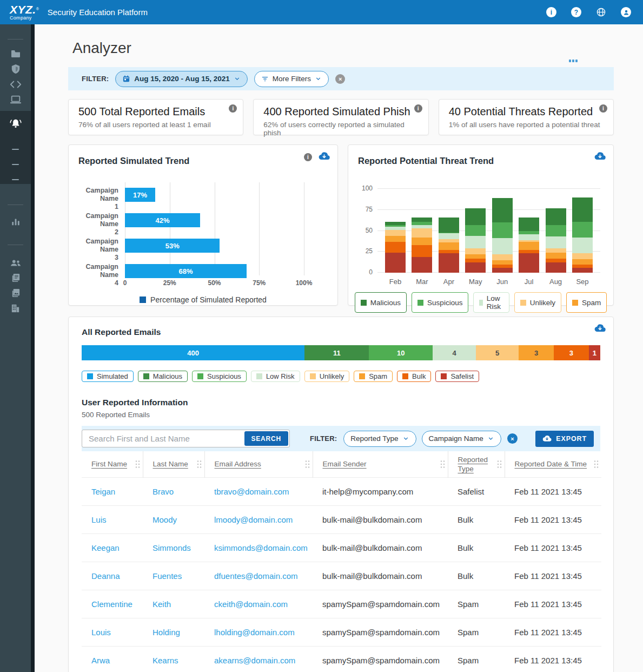 Image resolution: width=643 pixels, height=672 pixels. What do you see at coordinates (626, 12) in the screenshot?
I see `user-icon` at bounding box center [626, 12].